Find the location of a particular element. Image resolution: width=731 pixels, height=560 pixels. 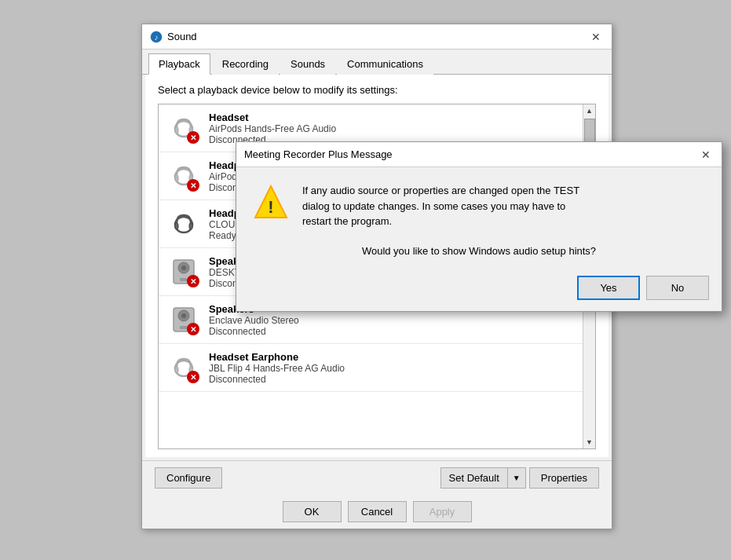

tab-sounds: Sounds is located at coordinates (308, 64).